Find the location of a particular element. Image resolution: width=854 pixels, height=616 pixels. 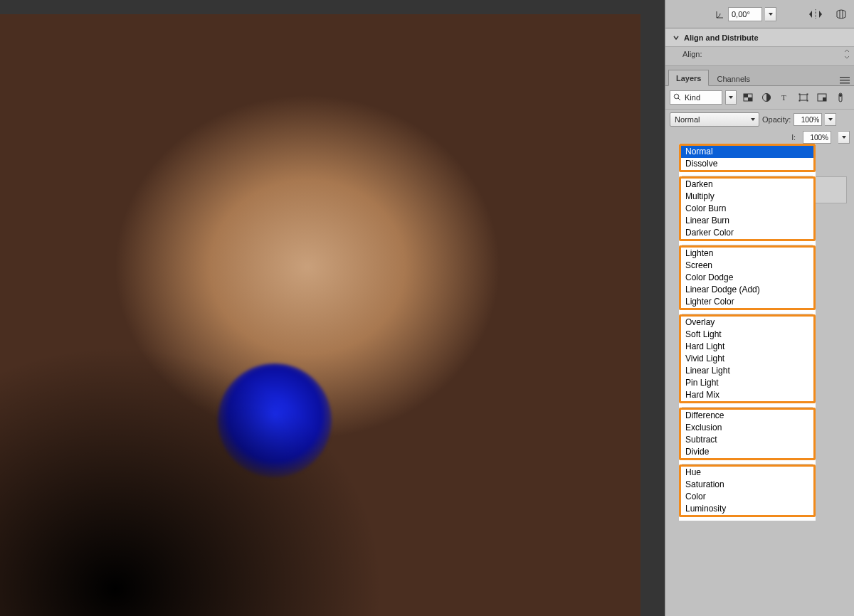

search-icon is located at coordinates (678, 97).